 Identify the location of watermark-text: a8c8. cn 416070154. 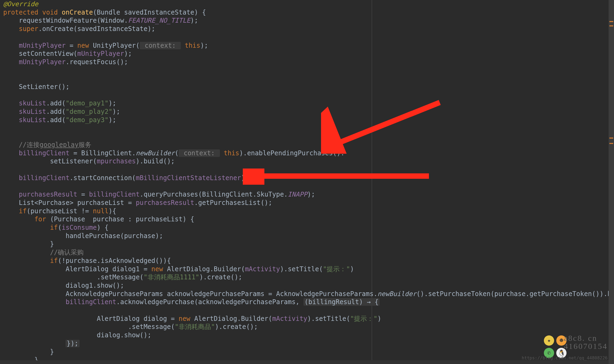
(586, 342).